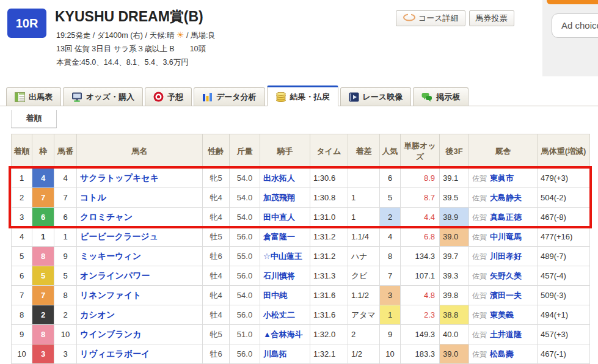  What do you see at coordinates (34, 119) in the screenshot?
I see `subtab-finish-order: 着順` at bounding box center [34, 119].